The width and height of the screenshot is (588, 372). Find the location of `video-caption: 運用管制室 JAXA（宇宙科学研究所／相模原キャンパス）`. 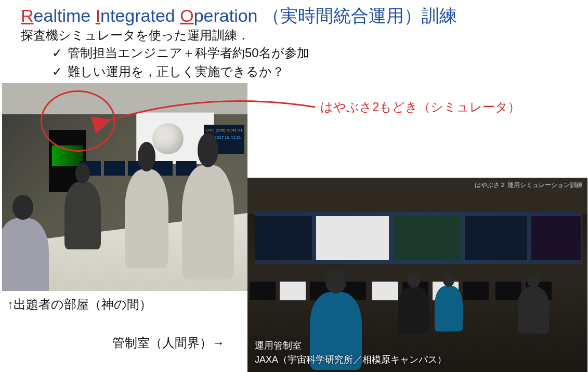

video-caption: 運用管制室 JAXA（宇宙科学研究所／相模原キャンパス） is located at coordinates (350, 353).